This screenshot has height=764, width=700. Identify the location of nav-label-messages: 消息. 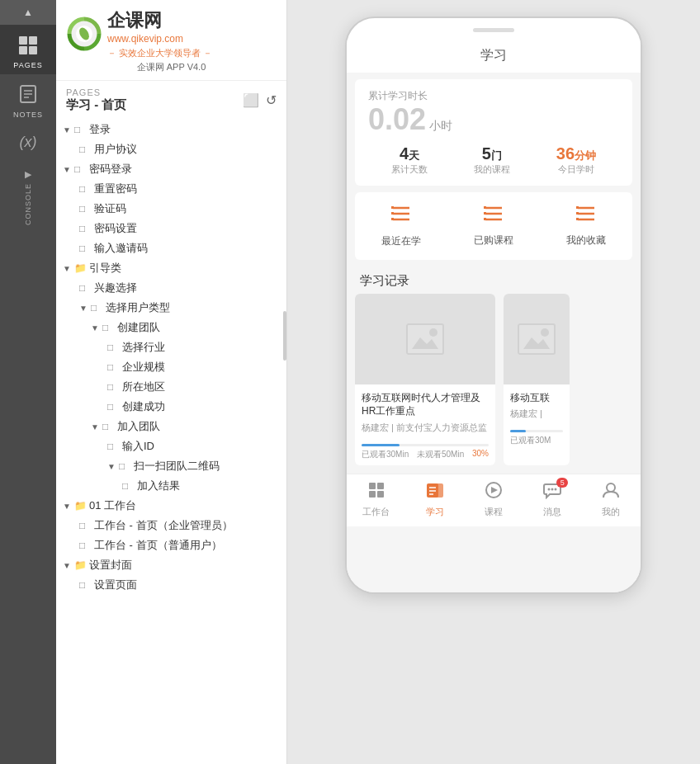
(552, 512).